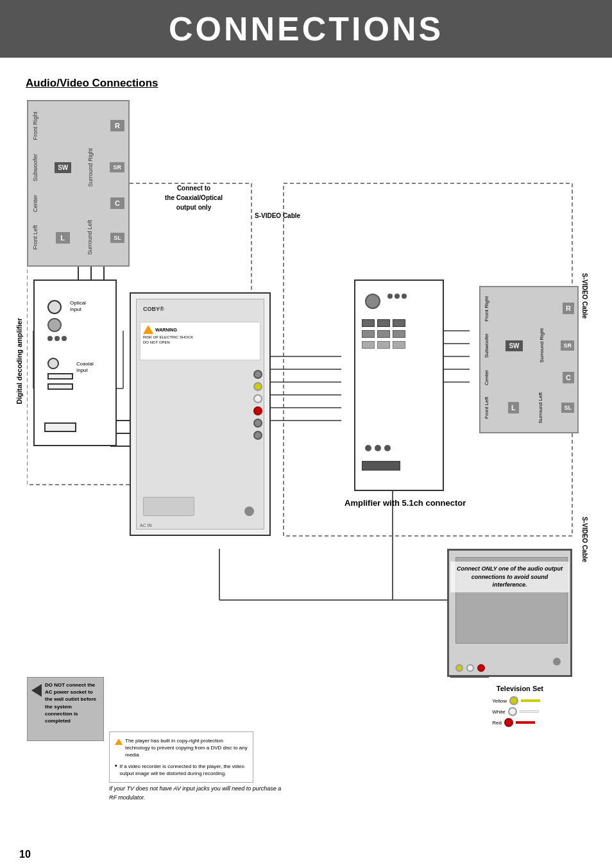  Describe the element at coordinates (529, 712) in the screenshot. I see `rca-white-cable` at that location.